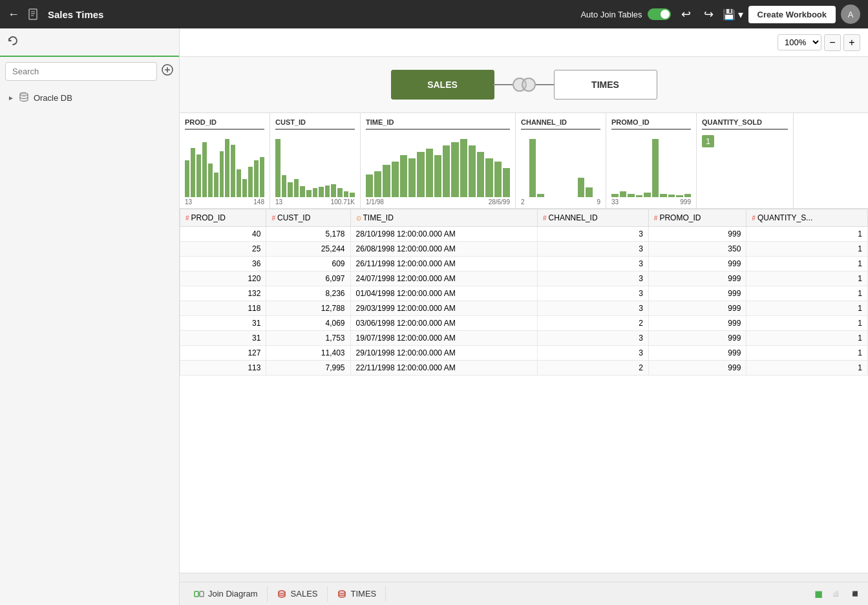 This screenshot has width=868, height=605. Describe the element at coordinates (343, 202) in the screenshot. I see `range-max: 100.71K` at that location.